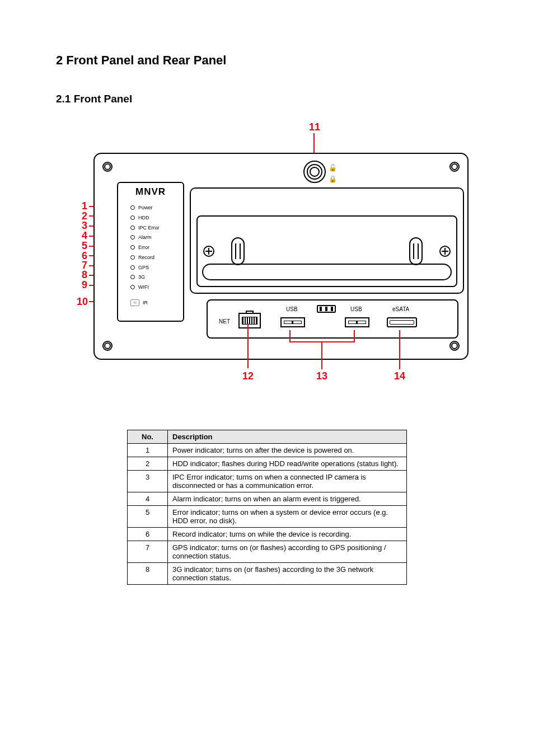  I want to click on description-table: No. Description 1Power indicator; turns …, so click(267, 507).